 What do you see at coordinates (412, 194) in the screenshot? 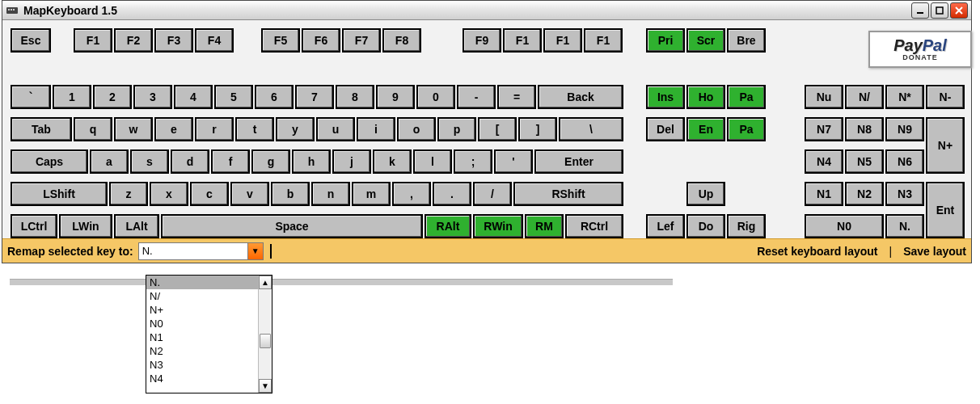
I see `key-comma: ,` at bounding box center [412, 194].